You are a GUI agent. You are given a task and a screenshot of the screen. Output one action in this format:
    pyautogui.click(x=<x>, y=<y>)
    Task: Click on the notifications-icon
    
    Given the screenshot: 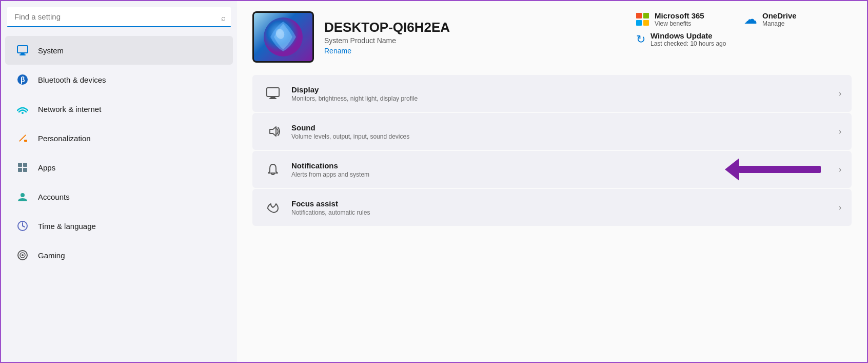 What is the action you would take?
    pyautogui.click(x=273, y=169)
    